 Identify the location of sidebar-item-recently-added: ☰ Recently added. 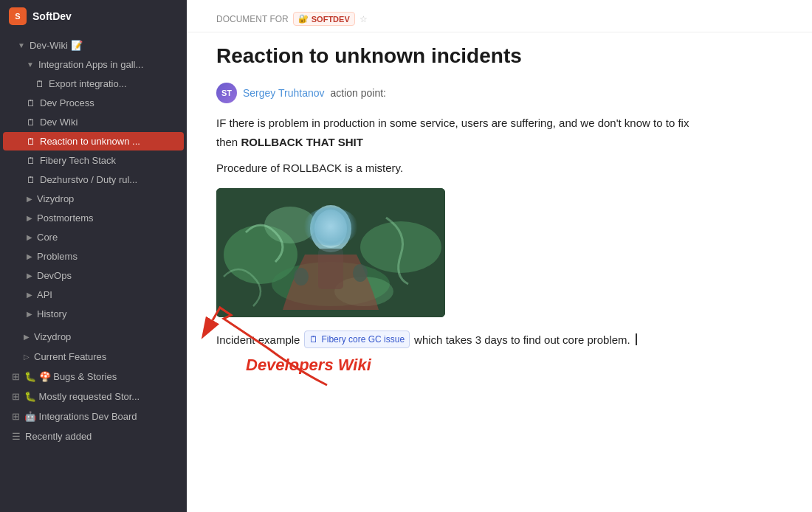
(93, 437).